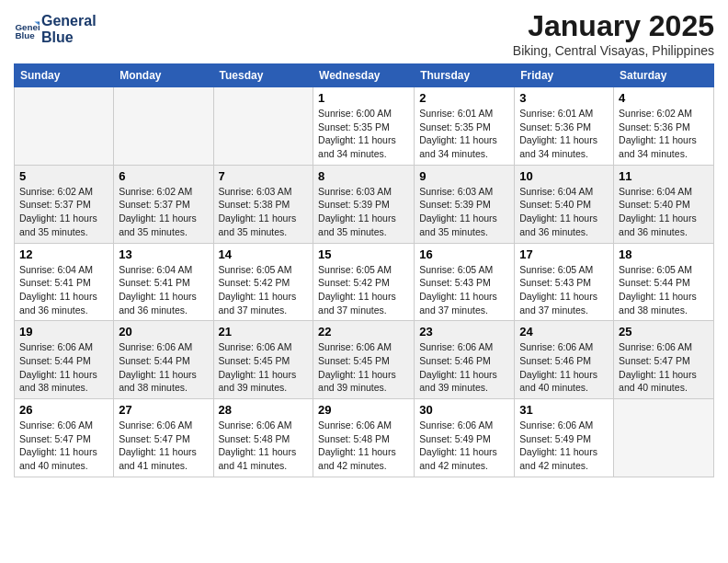 This screenshot has width=728, height=563. Describe the element at coordinates (64, 177) in the screenshot. I see `day-number: 5` at that location.